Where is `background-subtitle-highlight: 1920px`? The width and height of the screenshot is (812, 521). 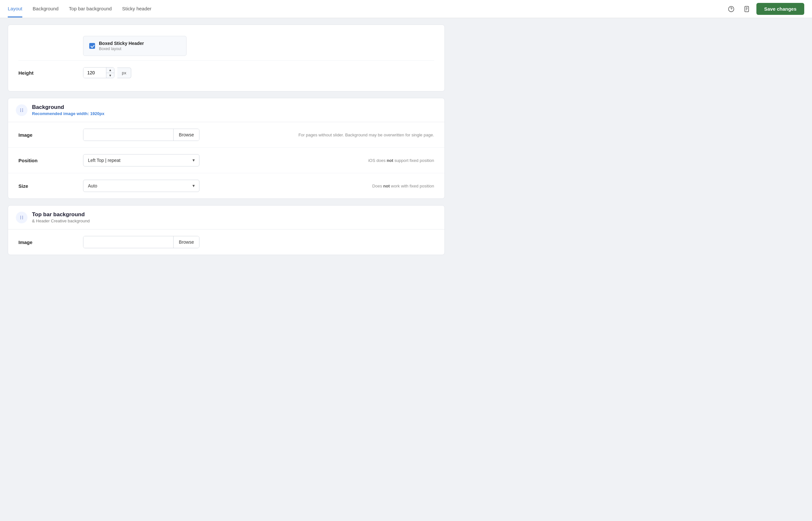
background-subtitle-highlight: 1920px is located at coordinates (97, 114).